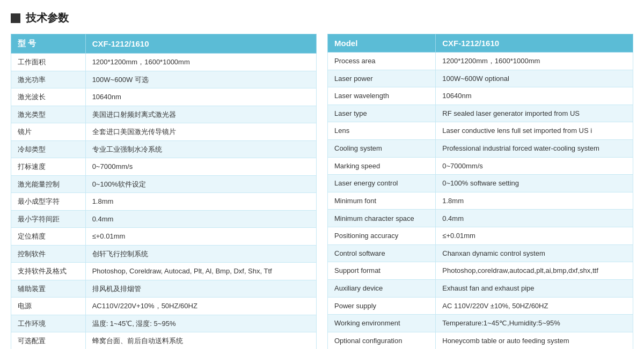 The width and height of the screenshot is (644, 349). Describe the element at coordinates (481, 131) in the screenshot. I see `table-row: LensLaser conductive lens full set impor…` at that location.